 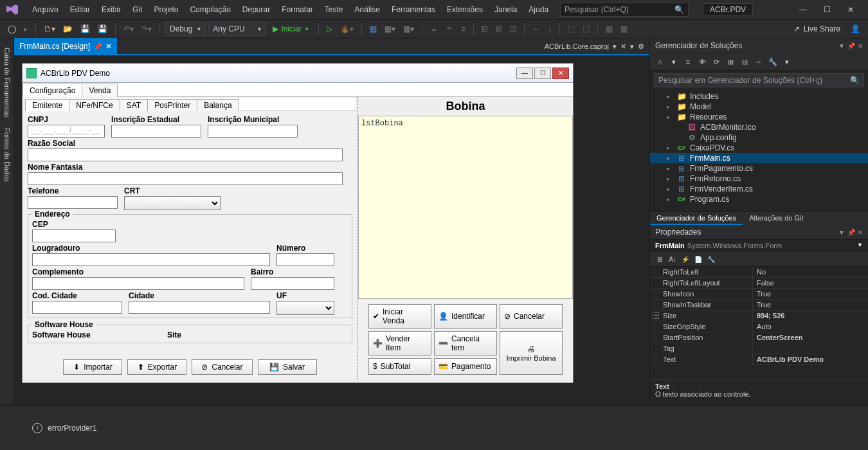 I want to click on prop-text: TextACBrLib PDV Demo, so click(x=759, y=360).